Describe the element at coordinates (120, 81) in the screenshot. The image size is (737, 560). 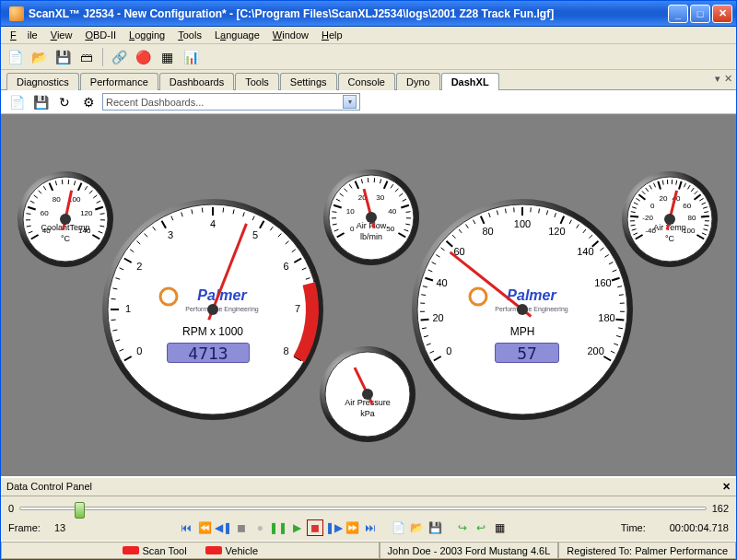
I see `tab-performance: Performance` at that location.